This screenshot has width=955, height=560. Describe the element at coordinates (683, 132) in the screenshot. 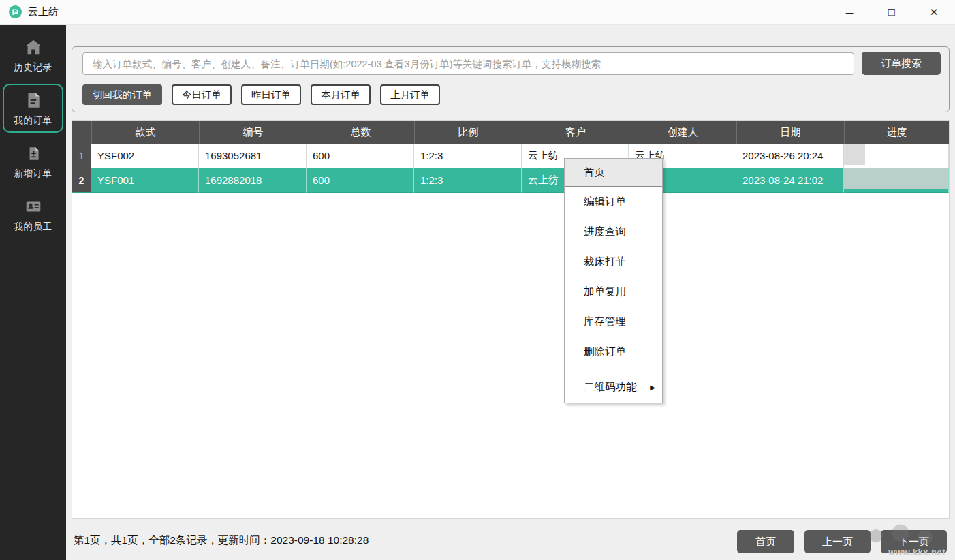

I see `column-header-creator: 创建人` at that location.